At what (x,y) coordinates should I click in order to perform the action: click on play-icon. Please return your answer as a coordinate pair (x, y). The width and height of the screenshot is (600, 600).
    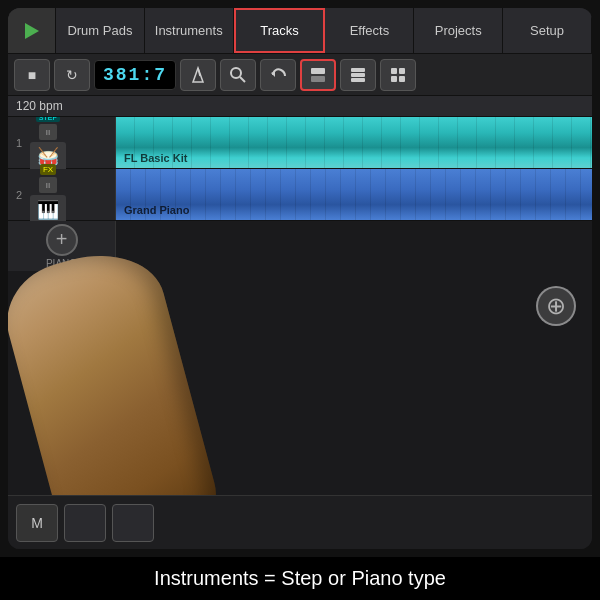
    Looking at the image, I should click on (32, 31).